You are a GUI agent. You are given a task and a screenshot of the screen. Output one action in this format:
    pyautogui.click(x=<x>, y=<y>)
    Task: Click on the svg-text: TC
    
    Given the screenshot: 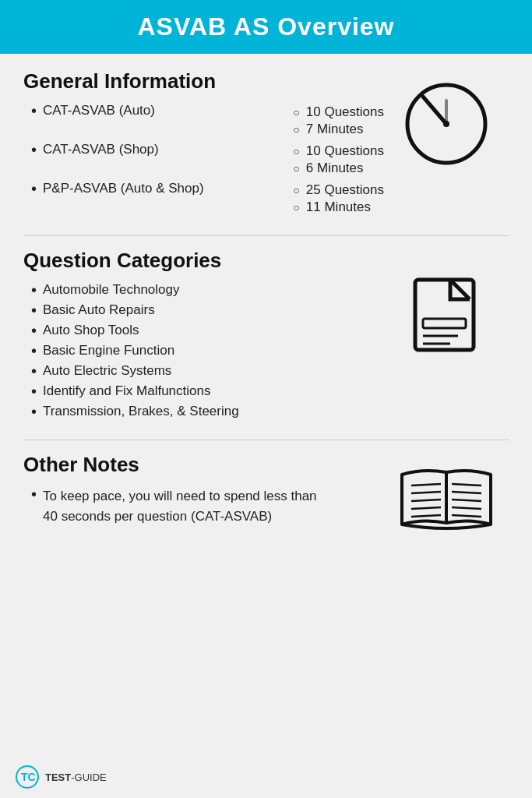 What is the action you would take?
    pyautogui.click(x=28, y=777)
    